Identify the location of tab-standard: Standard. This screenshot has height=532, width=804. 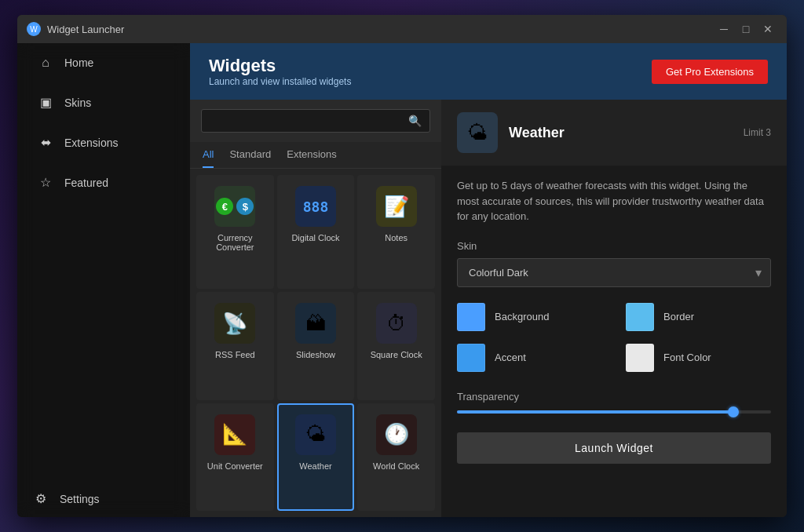
(250, 159).